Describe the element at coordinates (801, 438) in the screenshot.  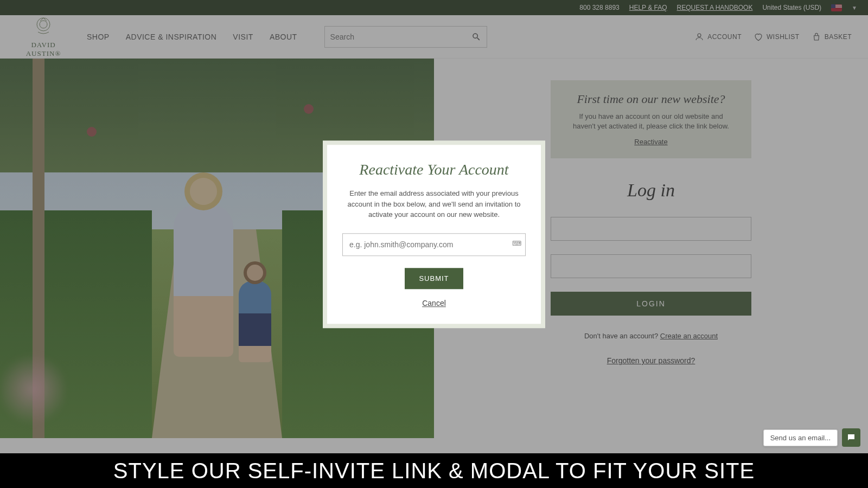
I see `chat-pill: Send us an email...` at that location.